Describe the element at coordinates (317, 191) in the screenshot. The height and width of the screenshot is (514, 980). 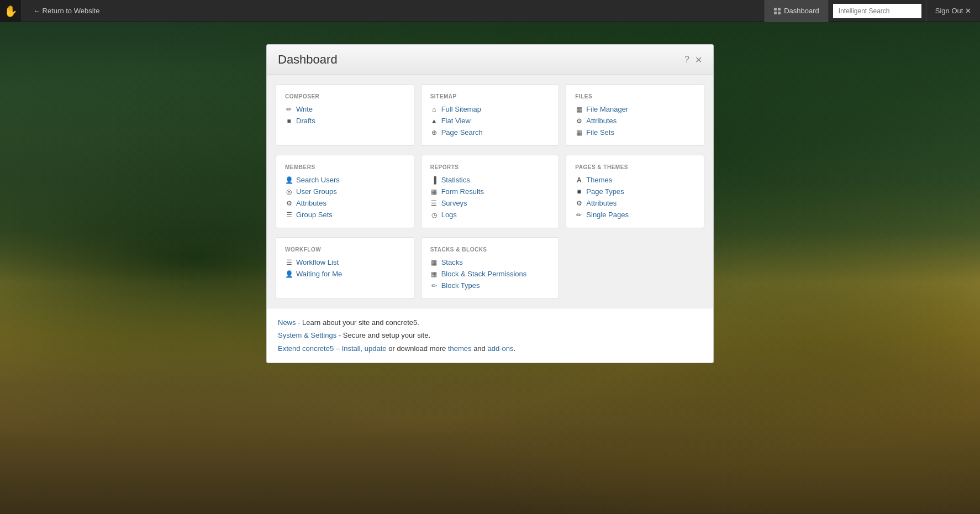
I see `user-groups-link: User Groups` at that location.